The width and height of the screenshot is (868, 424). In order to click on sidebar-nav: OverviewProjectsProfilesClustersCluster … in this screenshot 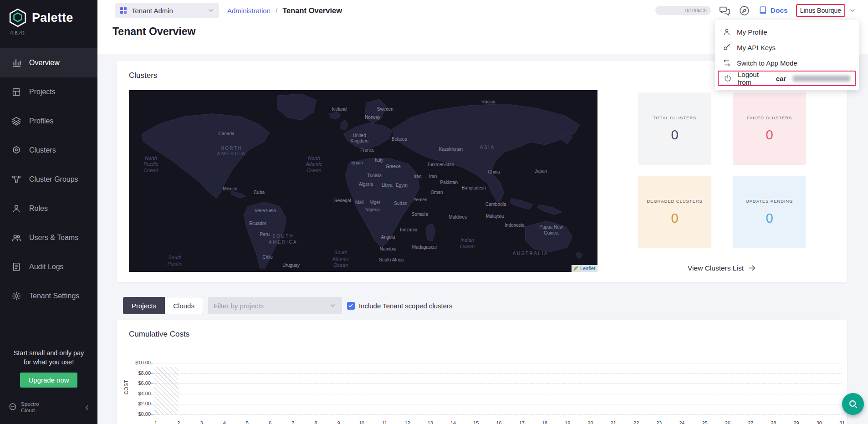, I will do `click(49, 179)`.